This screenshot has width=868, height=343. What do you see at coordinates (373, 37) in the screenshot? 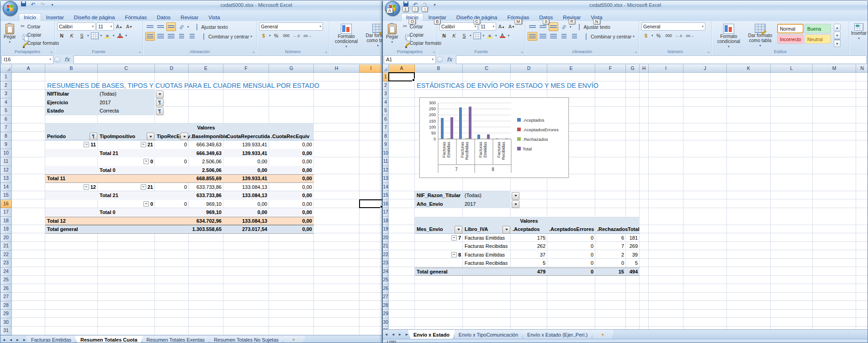
I see `format-as-table-button: Dar formato como tabla▾` at bounding box center [373, 37].